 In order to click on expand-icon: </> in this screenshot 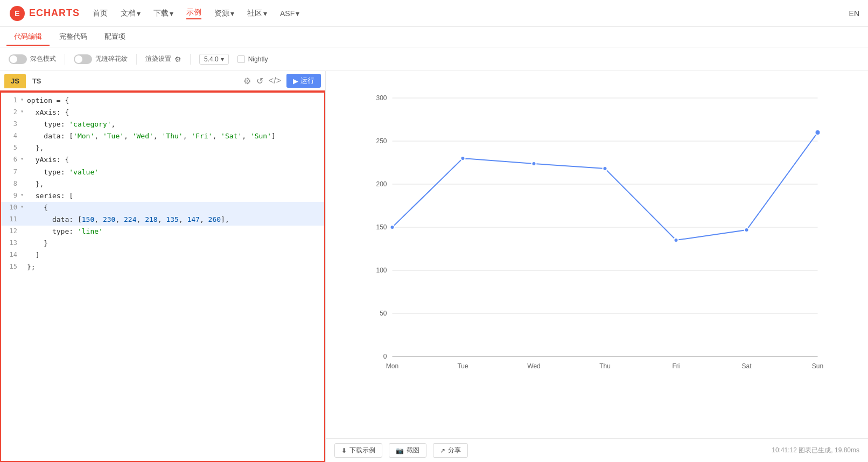, I will do `click(275, 81)`.